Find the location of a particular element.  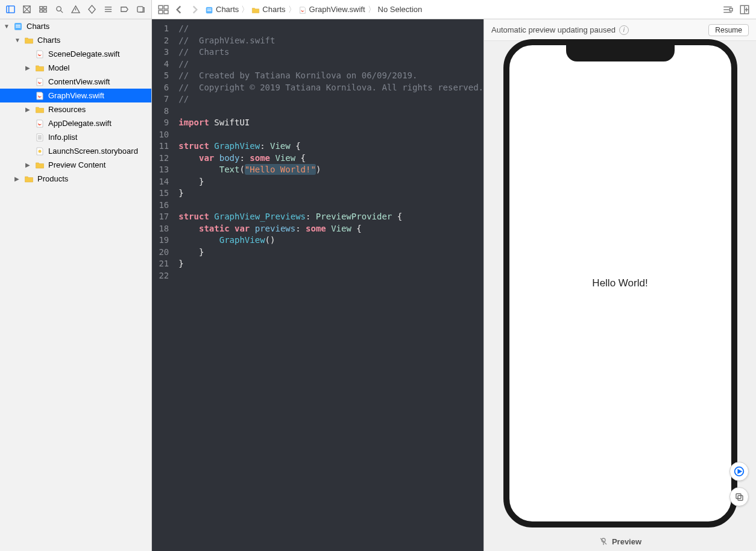

device-notch is located at coordinates (620, 53).